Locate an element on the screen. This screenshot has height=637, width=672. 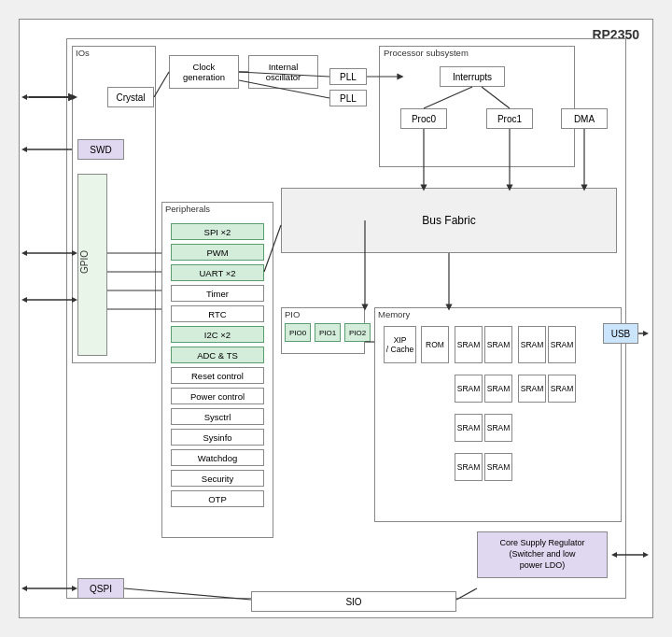
peri-timer: Timer is located at coordinates (217, 293).